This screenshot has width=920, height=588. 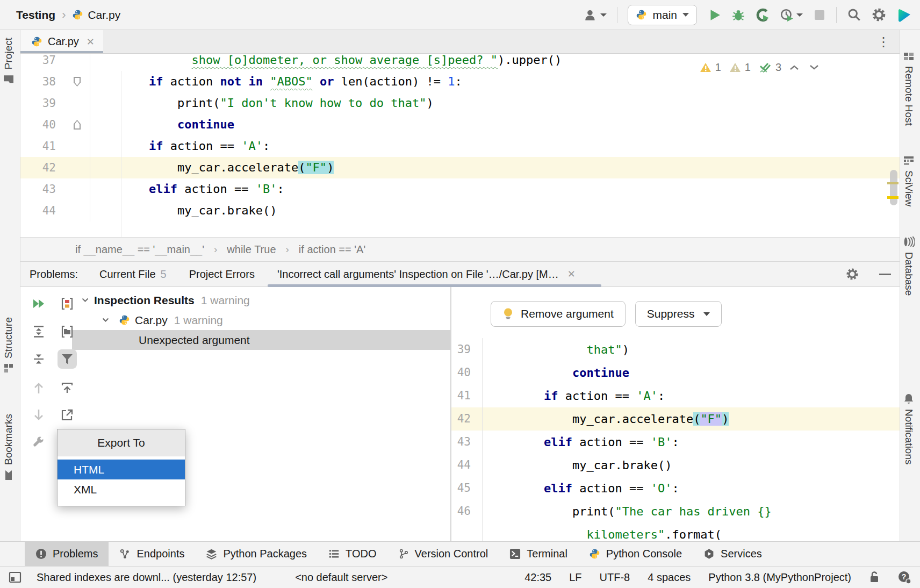 What do you see at coordinates (9, 447) in the screenshot?
I see `stripe-item-bookmarks: Bookmarks` at bounding box center [9, 447].